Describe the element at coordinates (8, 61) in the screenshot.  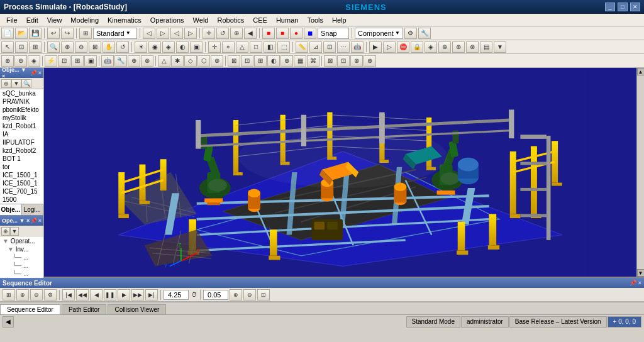
I see `tb3-btn1: ⊕` at that location.